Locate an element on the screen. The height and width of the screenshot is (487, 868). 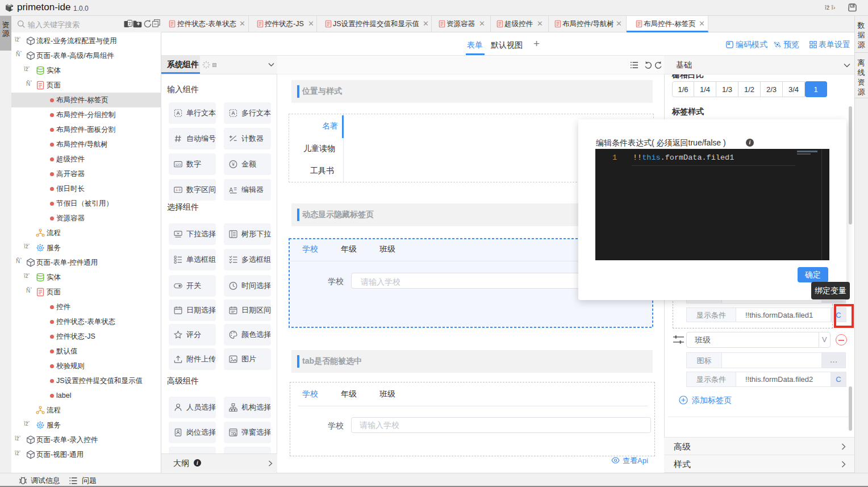
svg-text: 文 is located at coordinates (130, 23).